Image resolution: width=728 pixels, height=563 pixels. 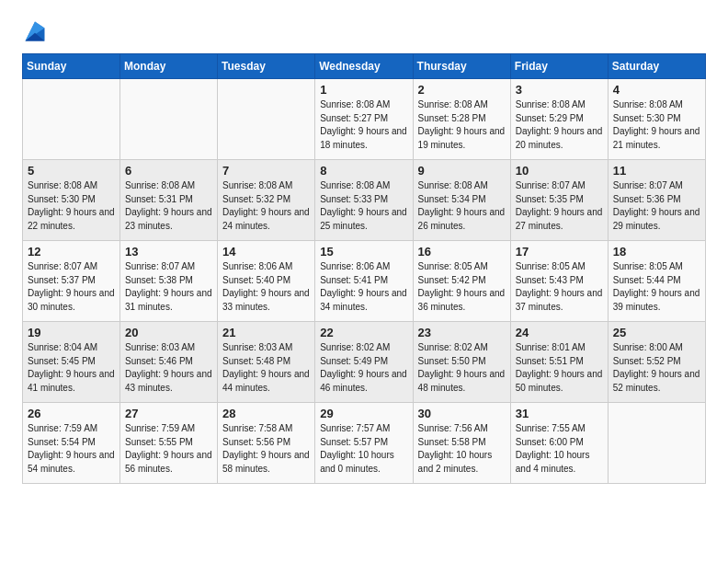 What do you see at coordinates (364, 30) in the screenshot?
I see `header` at bounding box center [364, 30].